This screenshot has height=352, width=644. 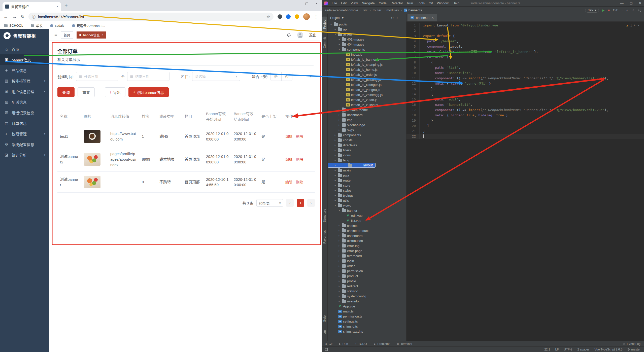 I want to click on code-line: 21}, so click(x=525, y=131).